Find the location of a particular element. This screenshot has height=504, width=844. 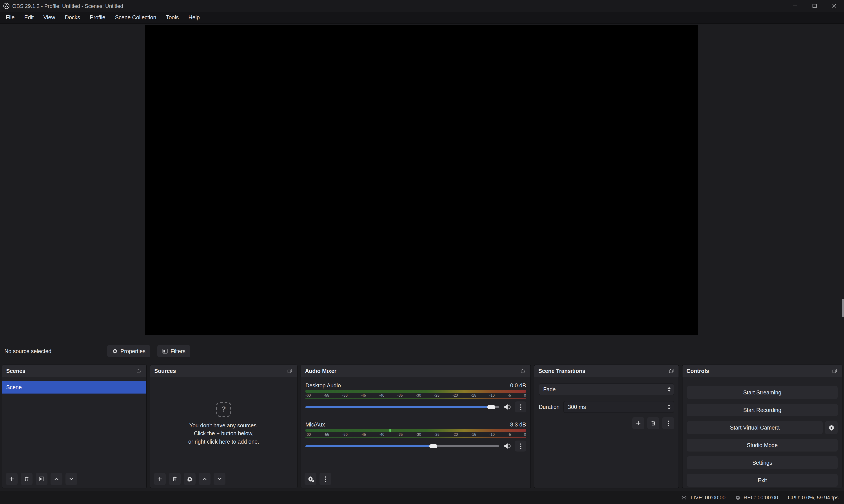

meter-tick-label: -25 is located at coordinates (437, 395).